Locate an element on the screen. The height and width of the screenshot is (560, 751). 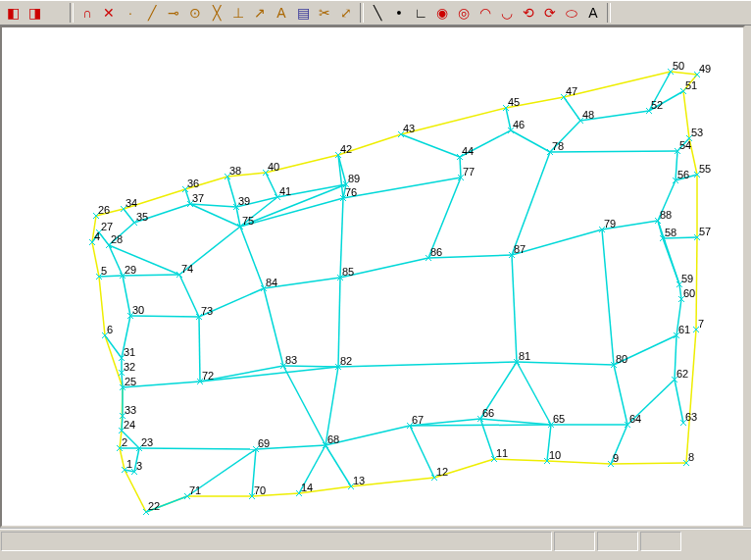
arc4-icon: ⟳ is located at coordinates (550, 13).